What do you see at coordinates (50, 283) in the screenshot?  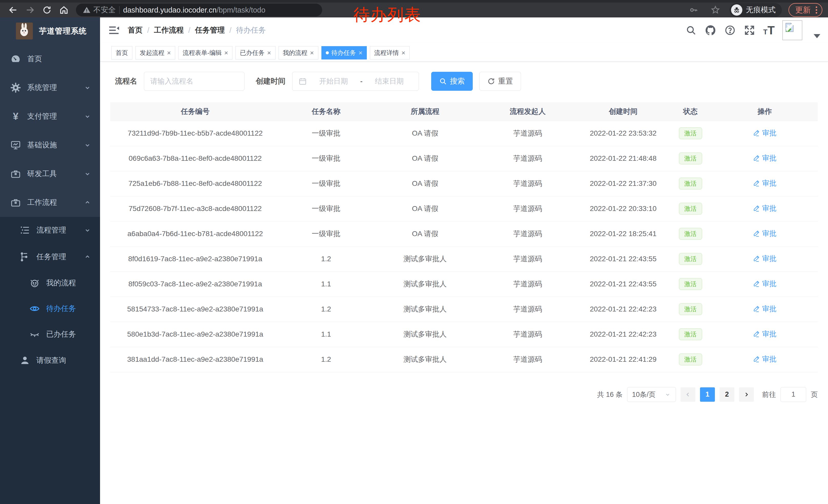 I see `sidebar-item-my-process: 我的流程` at bounding box center [50, 283].